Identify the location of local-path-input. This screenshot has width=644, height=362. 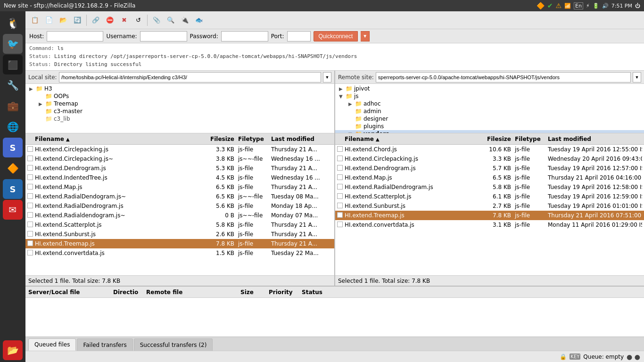
(190, 77).